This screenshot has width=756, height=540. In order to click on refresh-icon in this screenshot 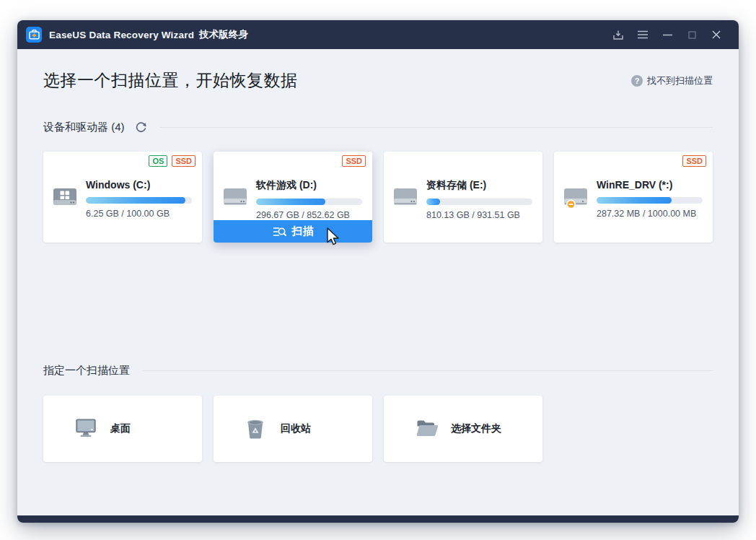, I will do `click(141, 127)`.